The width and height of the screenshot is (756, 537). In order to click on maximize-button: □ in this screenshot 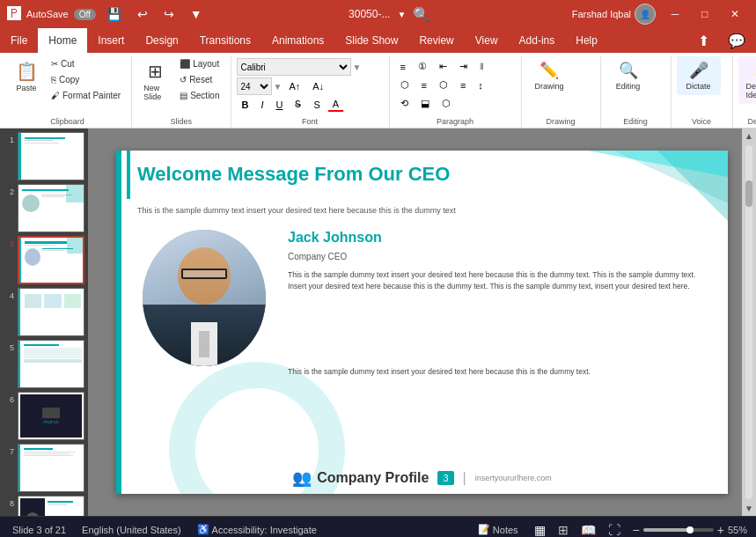, I will do `click(705, 14)`.